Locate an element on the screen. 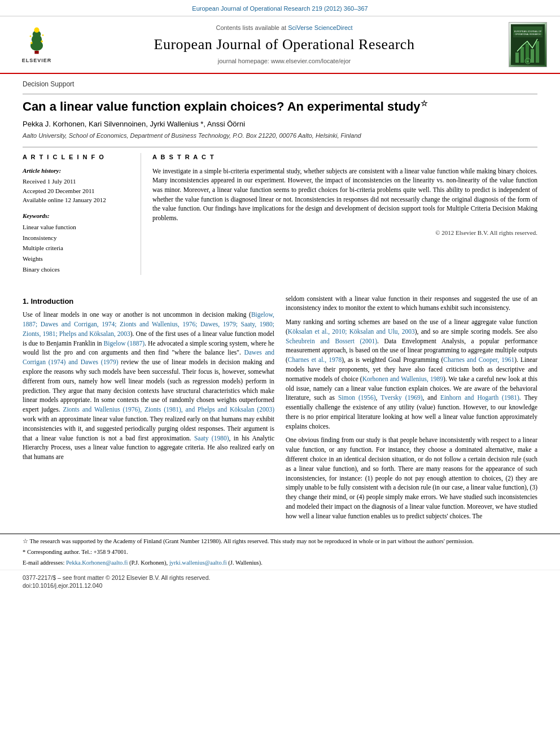 This screenshot has width=560, height=747. received-date: Received 1 July 2011 is located at coordinates (77, 182).